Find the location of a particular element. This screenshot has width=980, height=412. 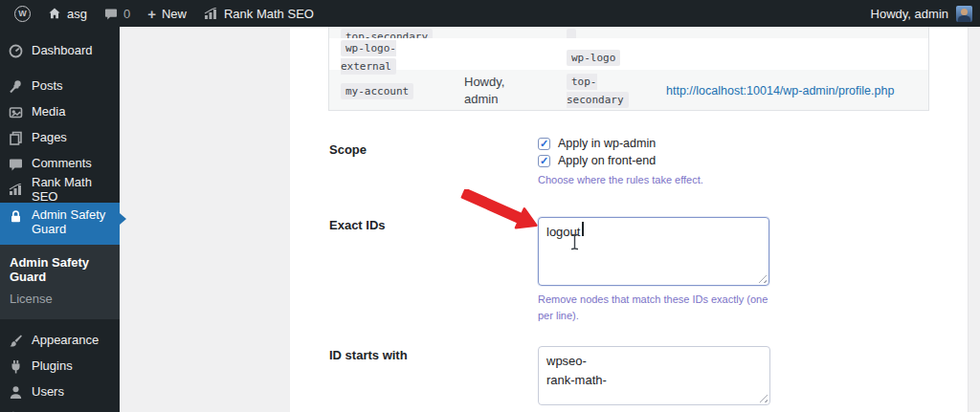

sidebar-item-comments: Comments is located at coordinates (59, 164).